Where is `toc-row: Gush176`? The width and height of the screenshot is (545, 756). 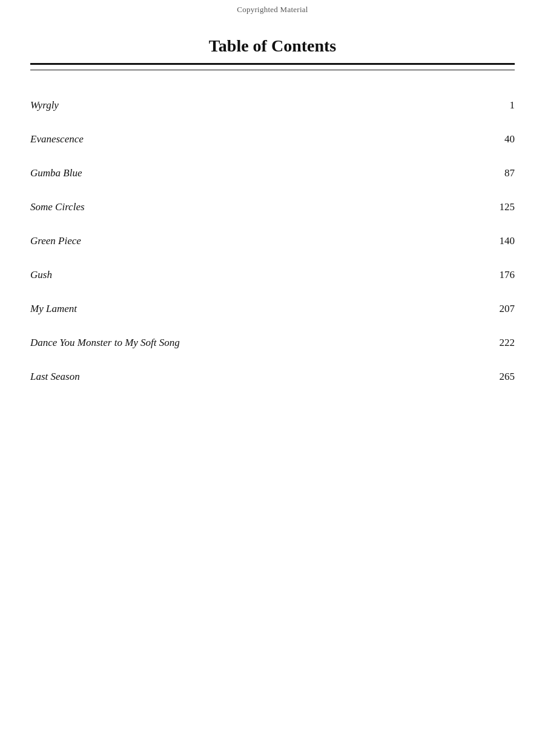
toc-row: Gush176 is located at coordinates (272, 275).